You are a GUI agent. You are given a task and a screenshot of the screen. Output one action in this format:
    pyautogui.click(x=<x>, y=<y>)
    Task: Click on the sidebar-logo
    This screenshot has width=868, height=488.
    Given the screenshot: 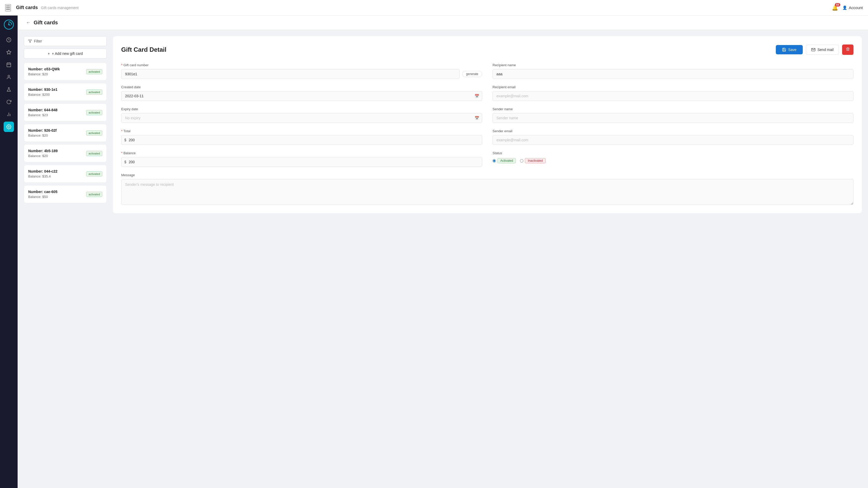 What is the action you would take?
    pyautogui.click(x=9, y=25)
    